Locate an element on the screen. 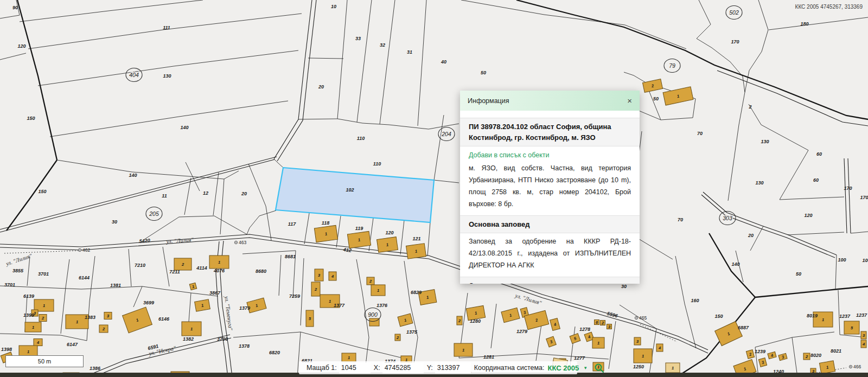 This screenshot has width=868, height=377. parcel-label: 70 is located at coordinates (700, 133).